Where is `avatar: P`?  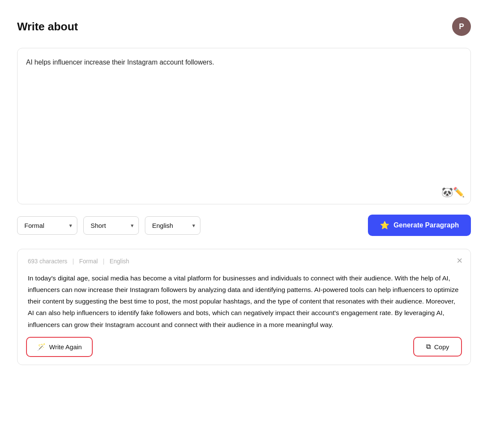
avatar: P is located at coordinates (462, 27).